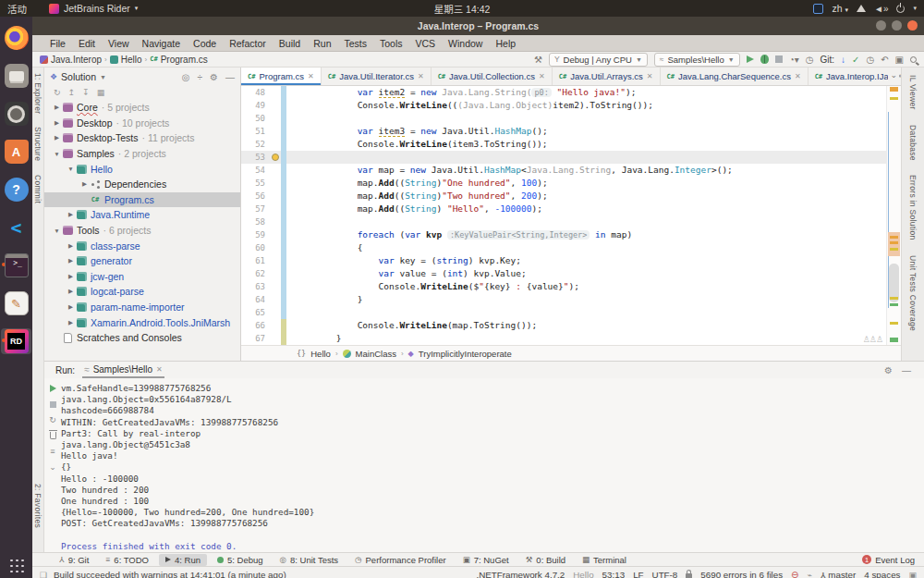 The image size is (924, 578). I want to click on tree-item-tools: ▼Tools· 6 projects, so click(142, 231).